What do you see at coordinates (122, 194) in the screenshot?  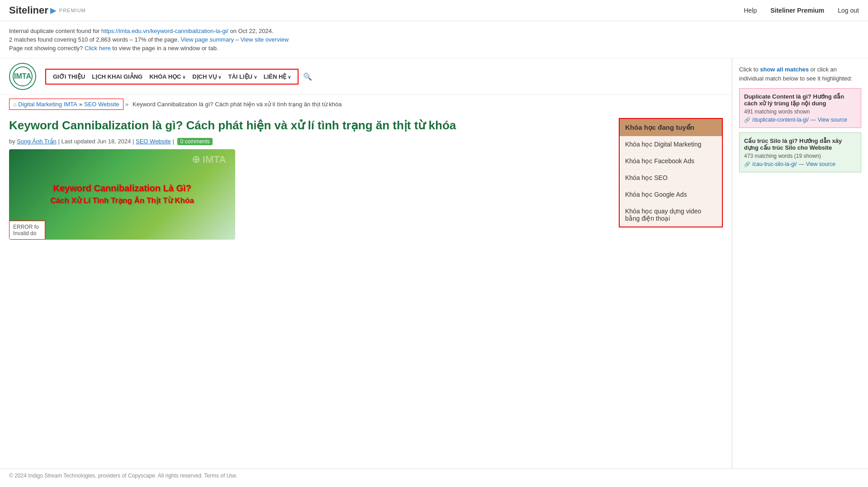 I see `article-image: Keyword Cannibalization Là Gì? Cách Xử L…` at bounding box center [122, 194].